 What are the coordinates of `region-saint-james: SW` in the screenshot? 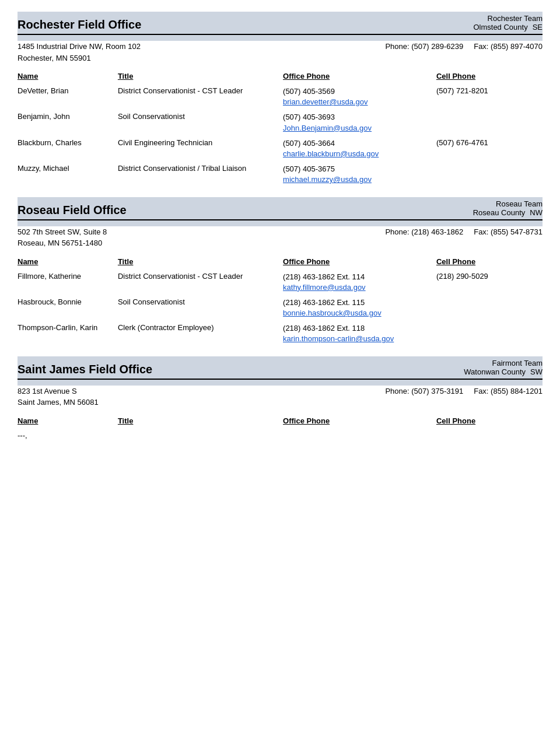 It's located at (537, 372).